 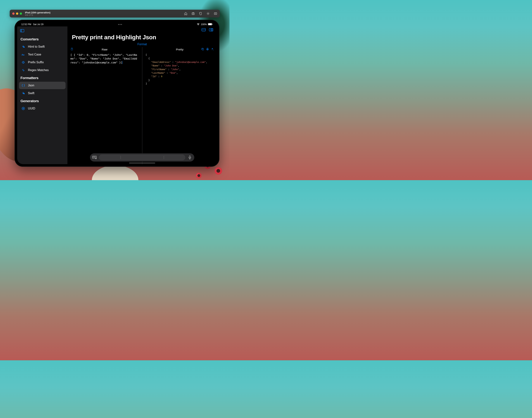 I want to click on home-icon, so click(x=186, y=14).